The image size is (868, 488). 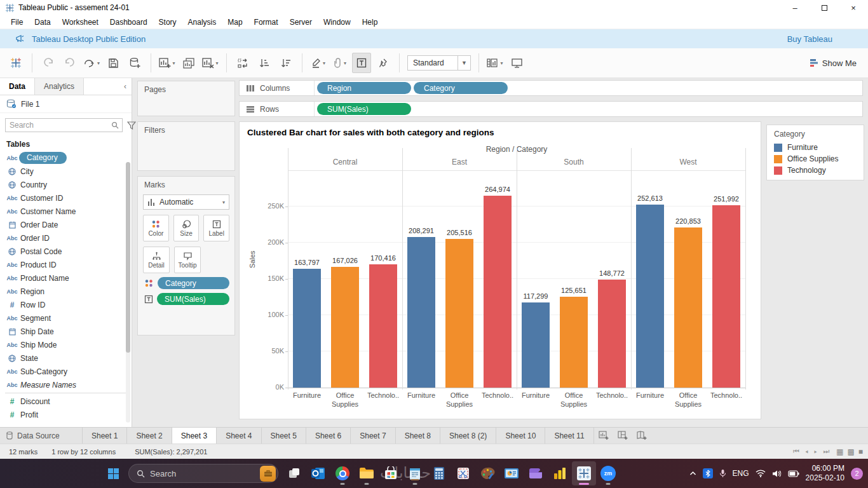 I want to click on fit-selector: Standard ▼, so click(x=439, y=63).